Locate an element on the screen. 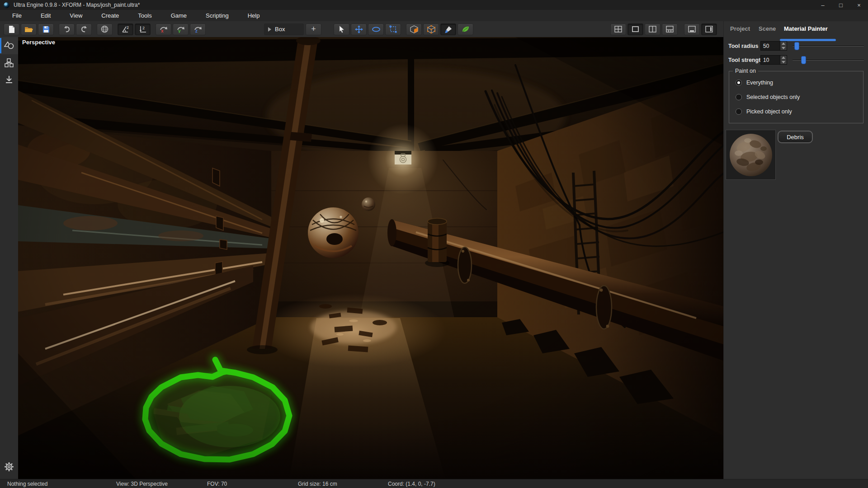 The image size is (868, 488). layout-columns-button is located at coordinates (653, 29).